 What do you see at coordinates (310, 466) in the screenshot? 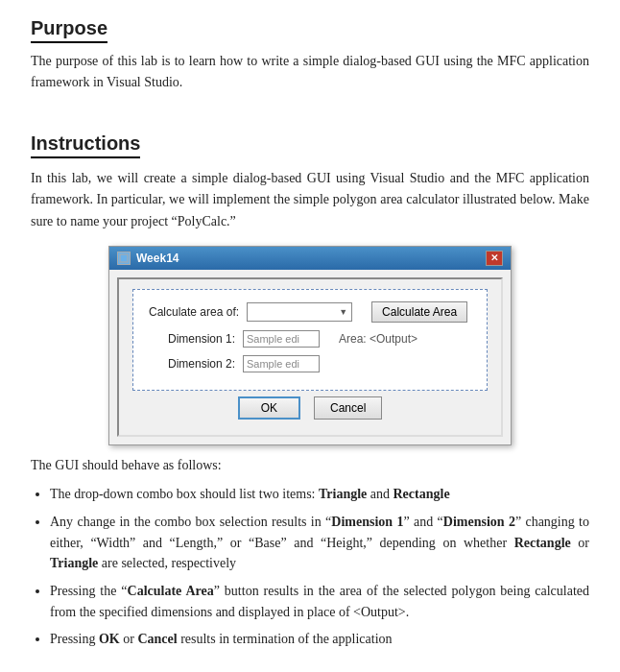
I see `gui-intro-text: The GUI should behave as follows:` at bounding box center [310, 466].